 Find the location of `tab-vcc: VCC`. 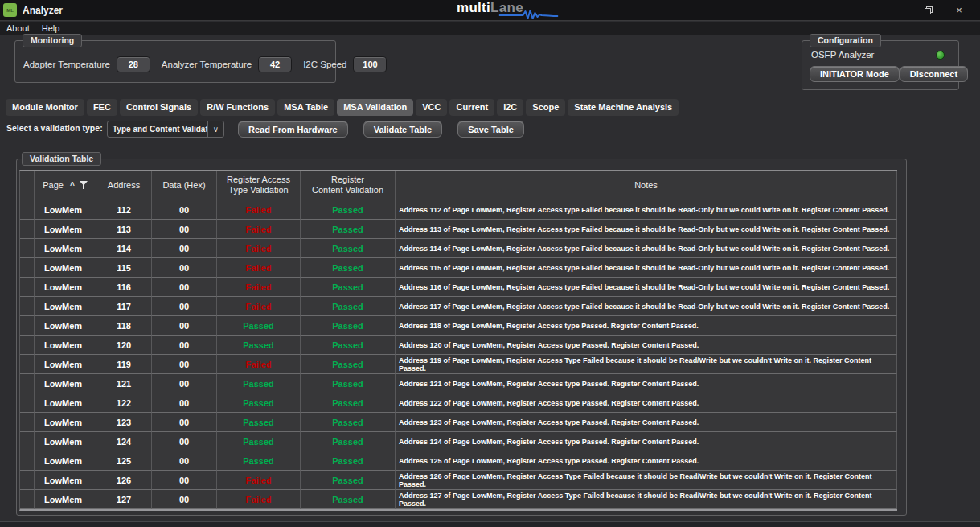

tab-vcc: VCC is located at coordinates (431, 108).